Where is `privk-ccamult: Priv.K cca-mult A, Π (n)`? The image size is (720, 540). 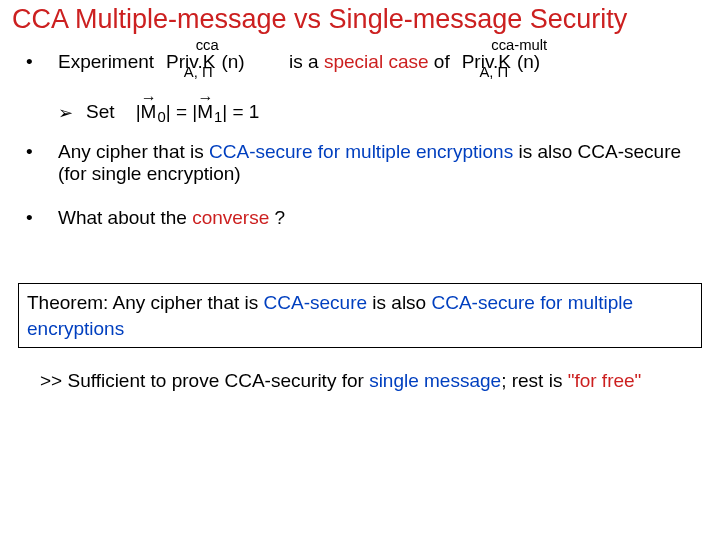 privk-ccamult: Priv.K cca-mult A, Π (n) is located at coordinates (486, 62).